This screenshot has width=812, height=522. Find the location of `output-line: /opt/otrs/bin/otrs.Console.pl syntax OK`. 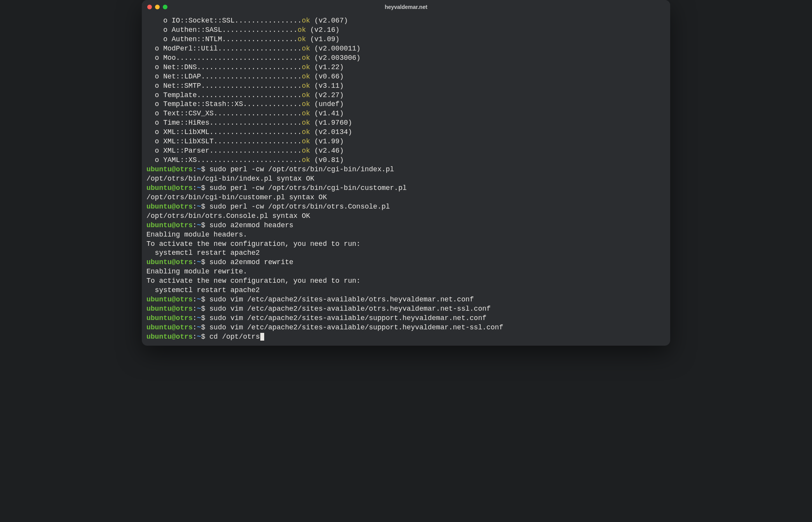

output-line: /opt/otrs/bin/otrs.Console.pl syntax OK is located at coordinates (406, 216).